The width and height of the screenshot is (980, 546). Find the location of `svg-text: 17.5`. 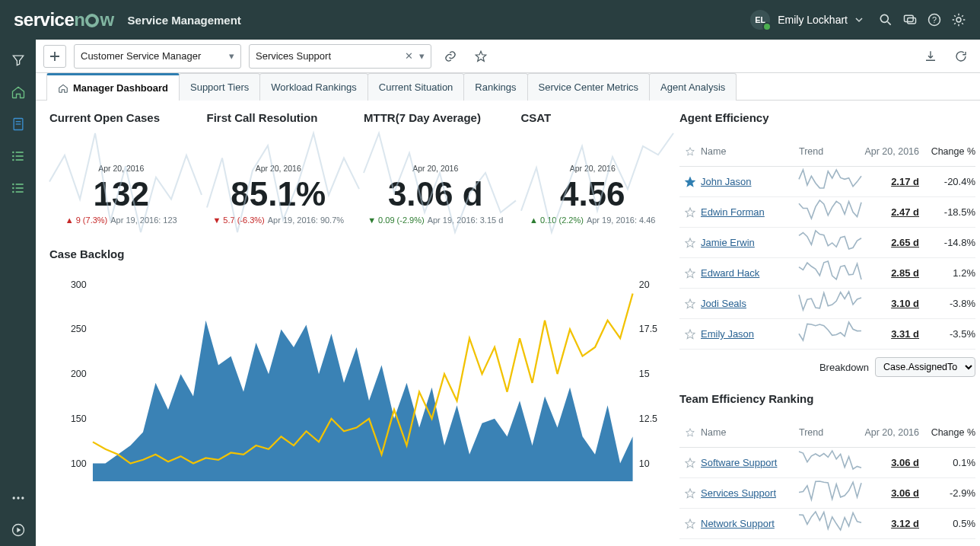

svg-text: 17.5 is located at coordinates (648, 330).